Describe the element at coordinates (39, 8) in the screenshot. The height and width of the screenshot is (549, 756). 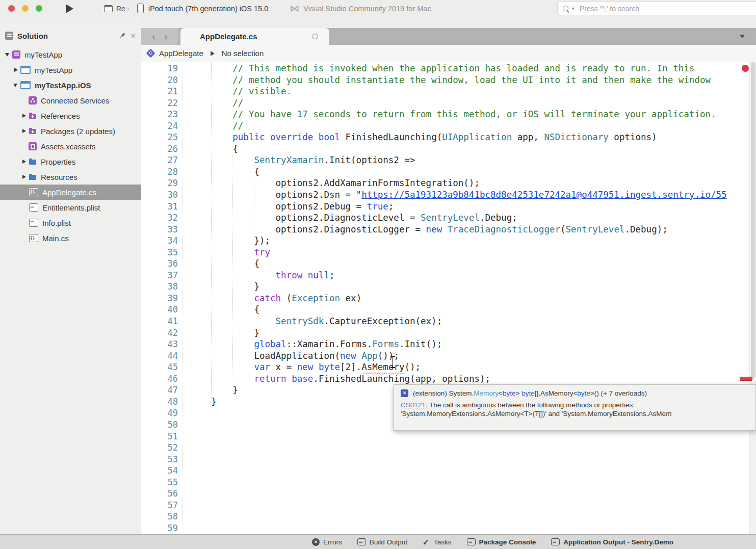
I see `zoom-window-button` at that location.